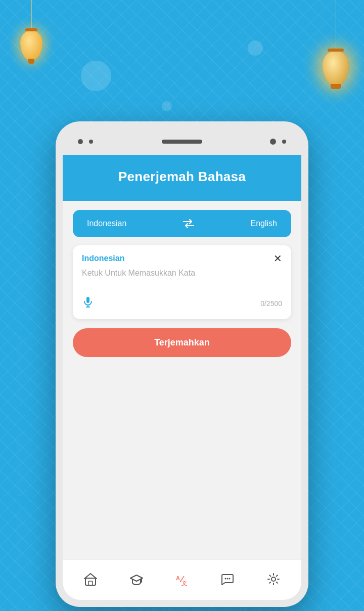 This screenshot has width=364, height=611. Describe the element at coordinates (271, 303) in the screenshot. I see `char-count: 0/2500` at that location.